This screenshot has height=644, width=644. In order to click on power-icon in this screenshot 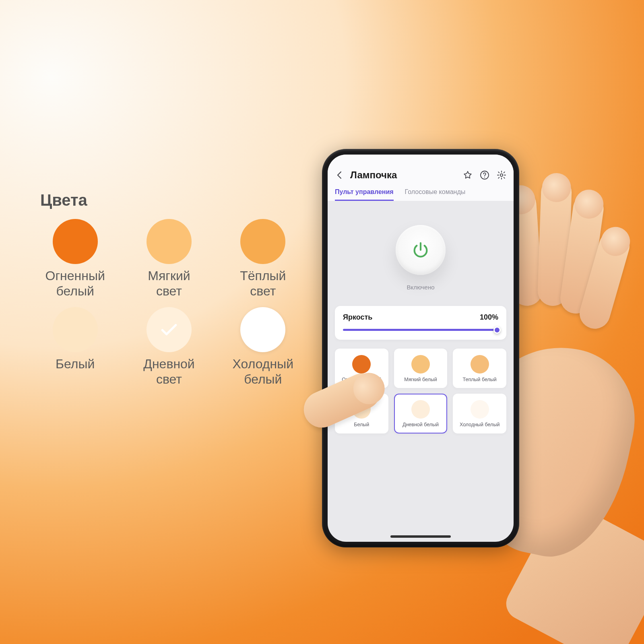, I will do `click(421, 250)`.